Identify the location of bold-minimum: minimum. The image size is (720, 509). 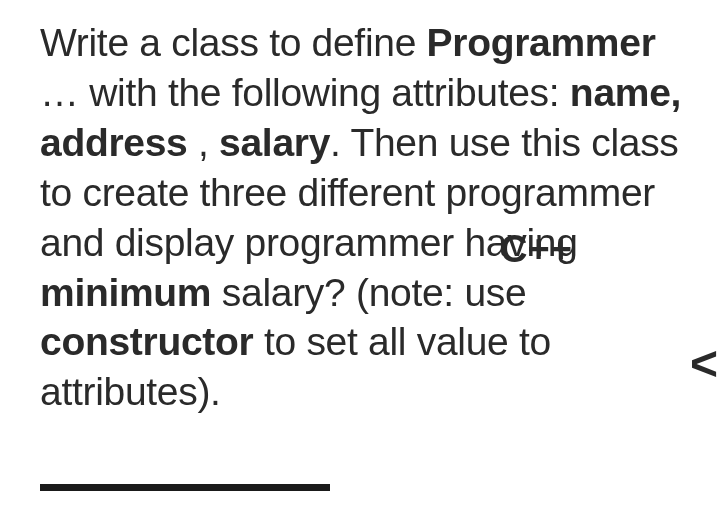
(126, 292).